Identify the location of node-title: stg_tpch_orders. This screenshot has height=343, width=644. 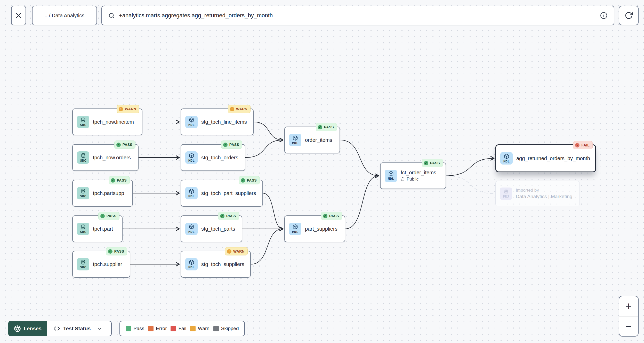
(220, 158).